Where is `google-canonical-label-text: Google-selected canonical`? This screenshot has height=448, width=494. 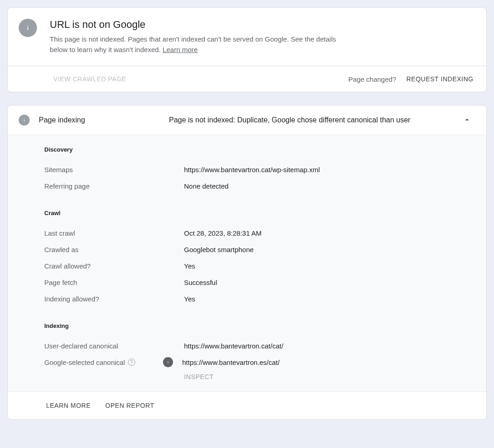 google-canonical-label-text: Google-selected canonical is located at coordinates (85, 363).